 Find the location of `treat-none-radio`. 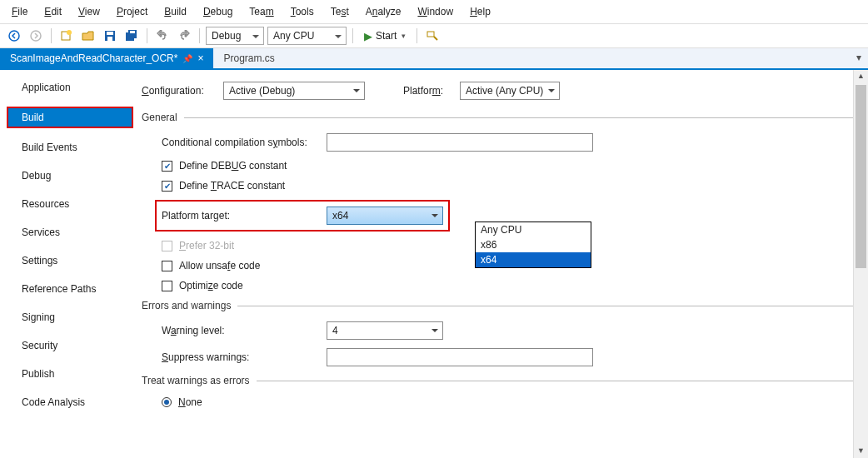

treat-none-radio is located at coordinates (167, 402).